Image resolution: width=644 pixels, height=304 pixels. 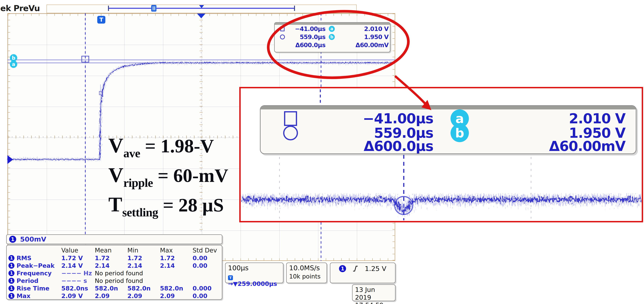 I want to click on cursor-a-volt: 2.010 V, so click(x=363, y=29).